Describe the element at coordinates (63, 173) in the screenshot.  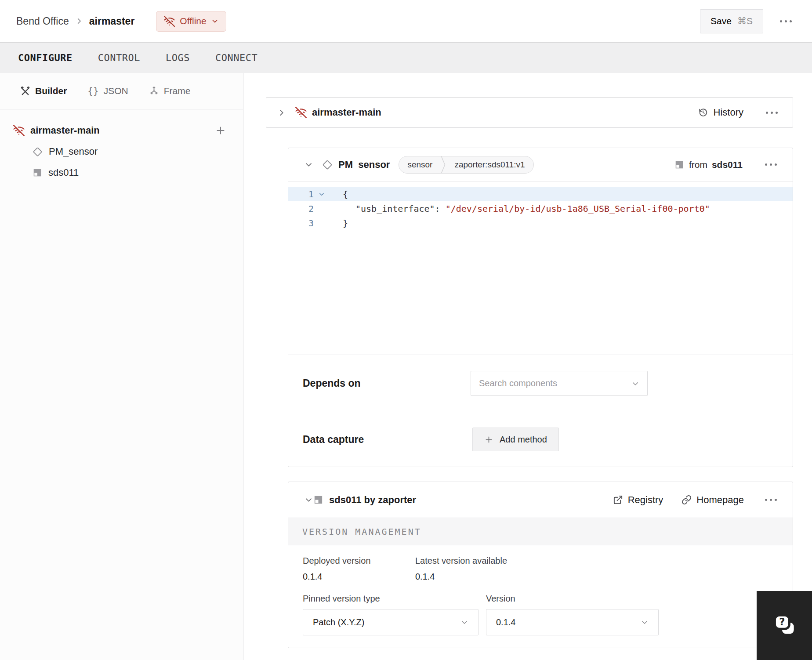
I see `tree-item-label: sds011` at that location.